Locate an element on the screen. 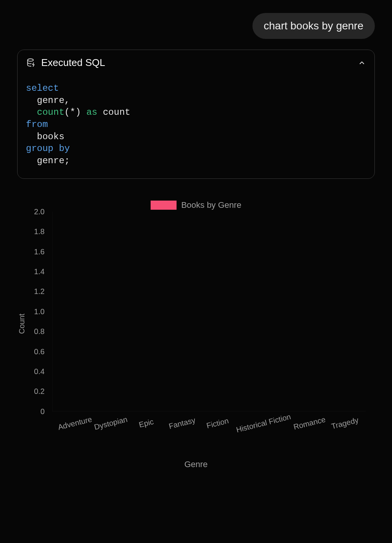  x-axis-label: Genre is located at coordinates (196, 464).